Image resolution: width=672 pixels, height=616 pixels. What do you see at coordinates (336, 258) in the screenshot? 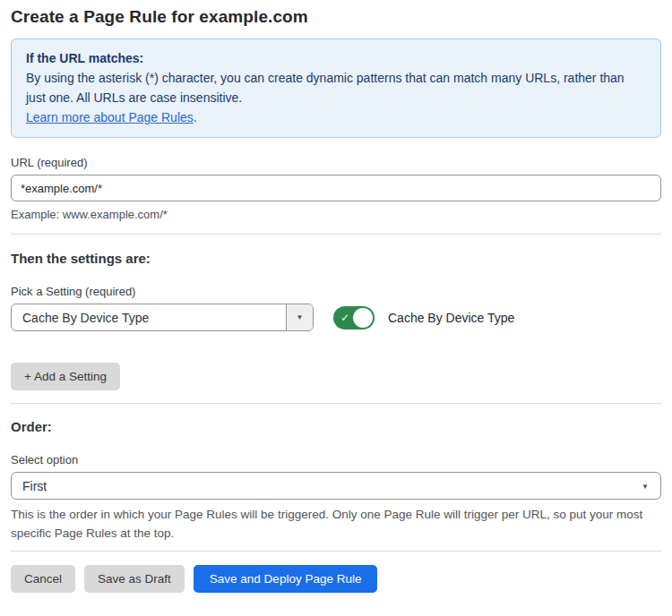
I see `settings-section-heading: Then the settings are:` at bounding box center [336, 258].